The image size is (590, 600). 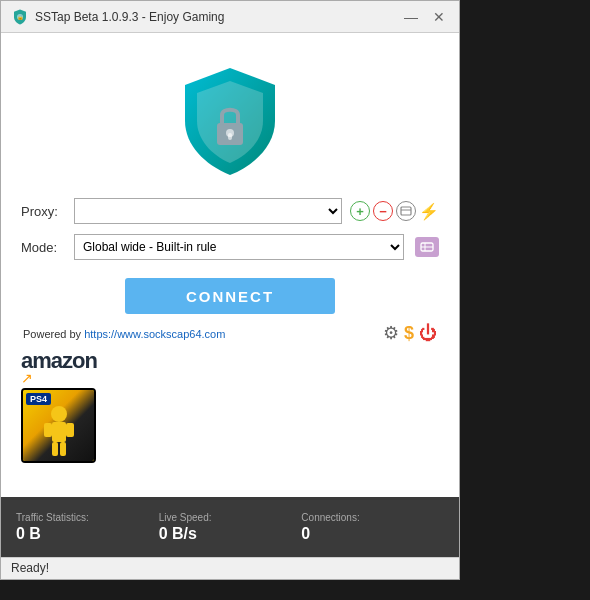 I want to click on ps4-badge: PS4, so click(x=38, y=399).